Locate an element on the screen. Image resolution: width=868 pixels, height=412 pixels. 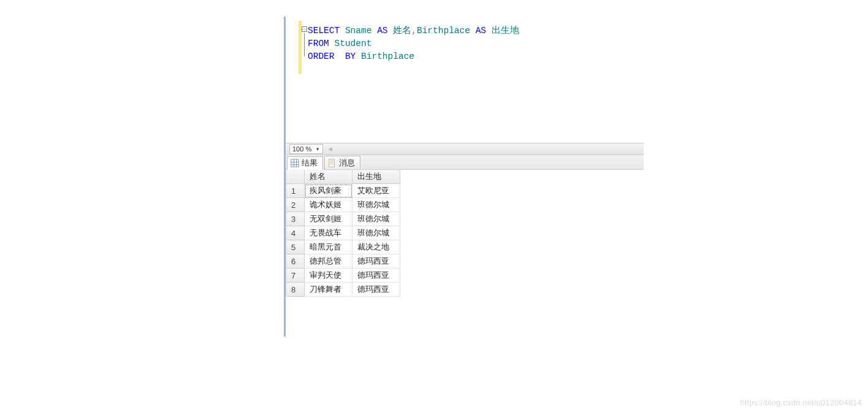
rownum: 7 is located at coordinates (295, 276).